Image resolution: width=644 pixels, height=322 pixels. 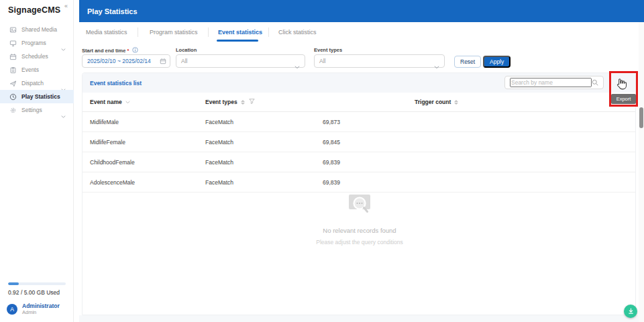 I want to click on event-name-cell: MidlifeMale, so click(x=105, y=122).